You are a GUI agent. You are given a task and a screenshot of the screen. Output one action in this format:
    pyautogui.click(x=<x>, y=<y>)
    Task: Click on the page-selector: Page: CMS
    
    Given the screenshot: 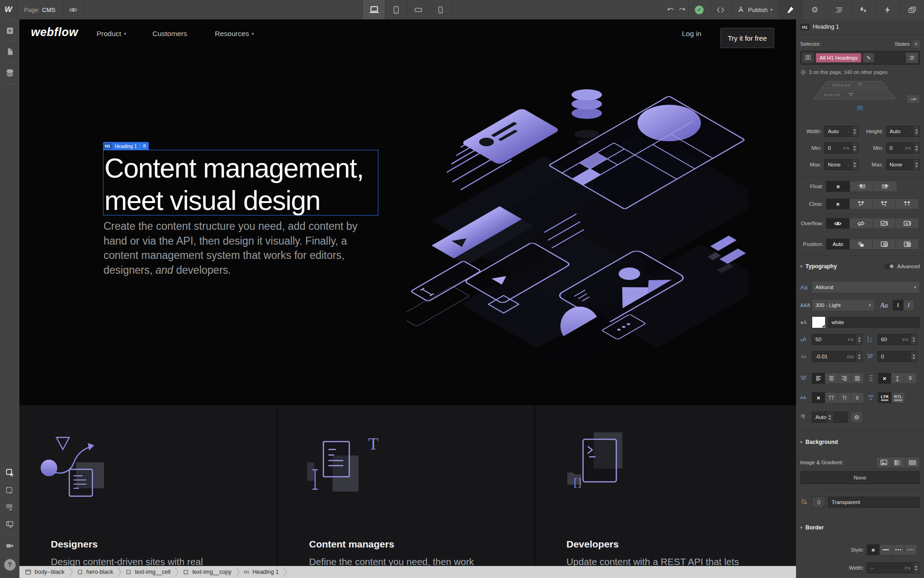 What is the action you would take?
    pyautogui.click(x=40, y=10)
    